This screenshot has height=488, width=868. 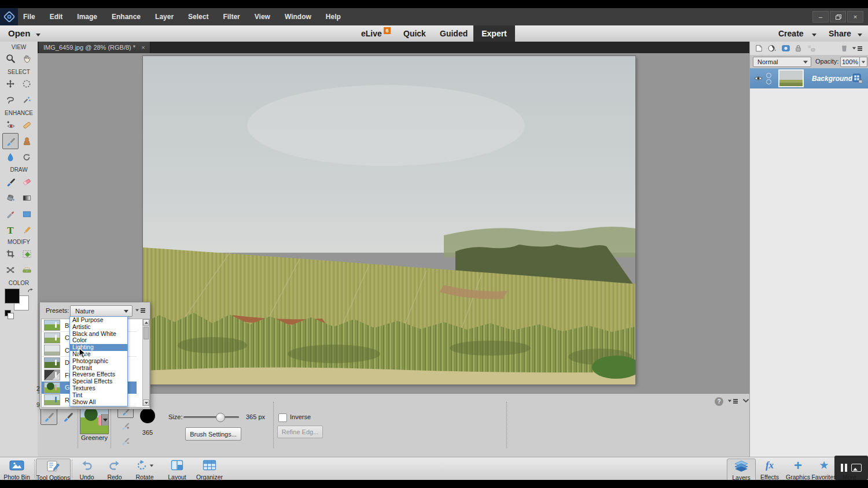 I want to click on move-tool, so click(x=10, y=84).